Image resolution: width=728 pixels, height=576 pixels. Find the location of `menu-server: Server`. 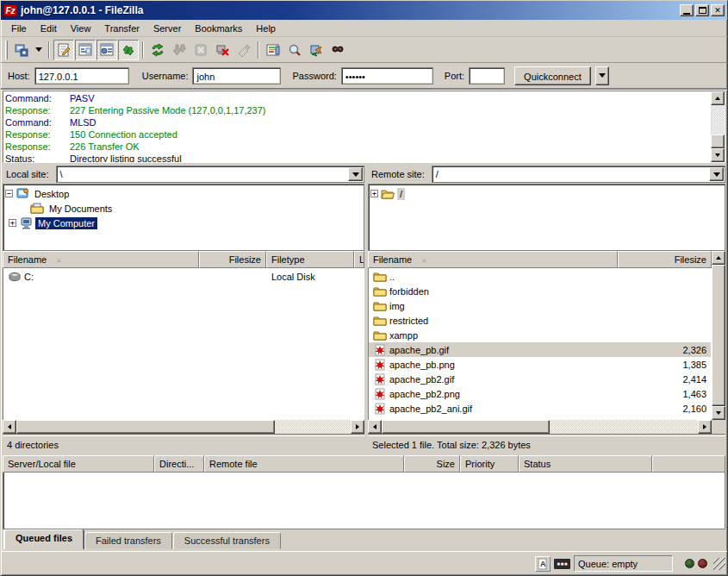

menu-server: Server is located at coordinates (167, 28).